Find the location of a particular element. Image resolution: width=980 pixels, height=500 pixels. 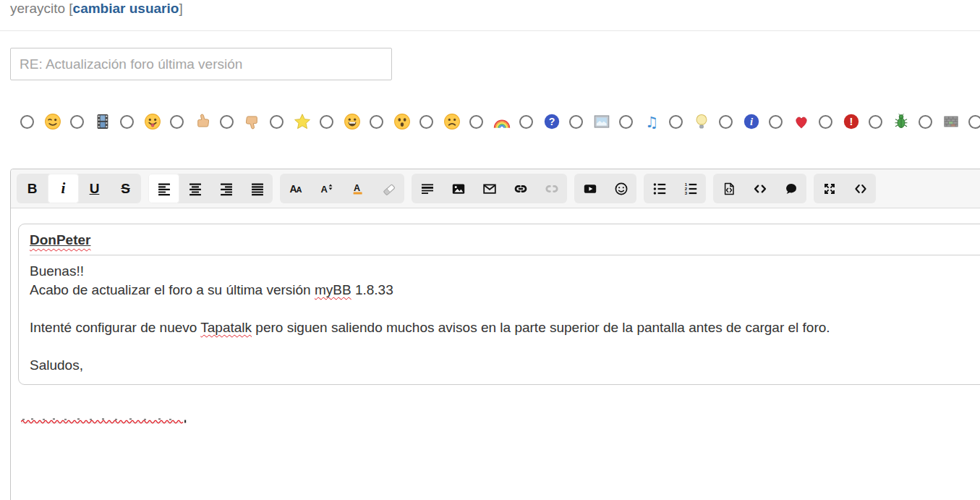

editor-toolbar: BiUSAAAA123 is located at coordinates (495, 189).